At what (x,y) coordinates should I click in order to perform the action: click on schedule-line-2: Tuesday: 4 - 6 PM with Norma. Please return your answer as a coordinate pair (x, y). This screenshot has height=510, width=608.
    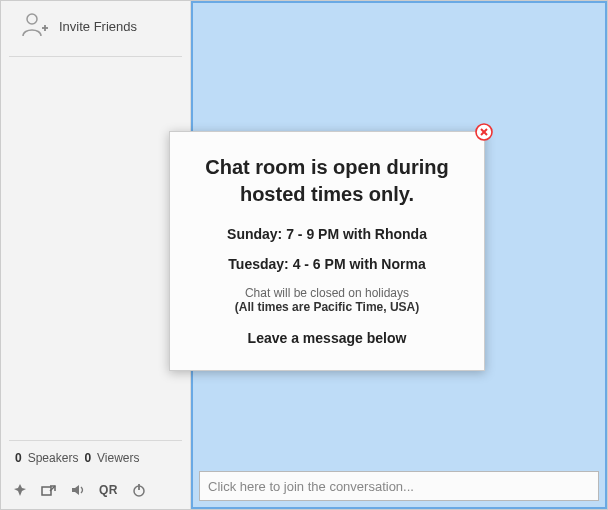
    Looking at the image, I should click on (327, 264).